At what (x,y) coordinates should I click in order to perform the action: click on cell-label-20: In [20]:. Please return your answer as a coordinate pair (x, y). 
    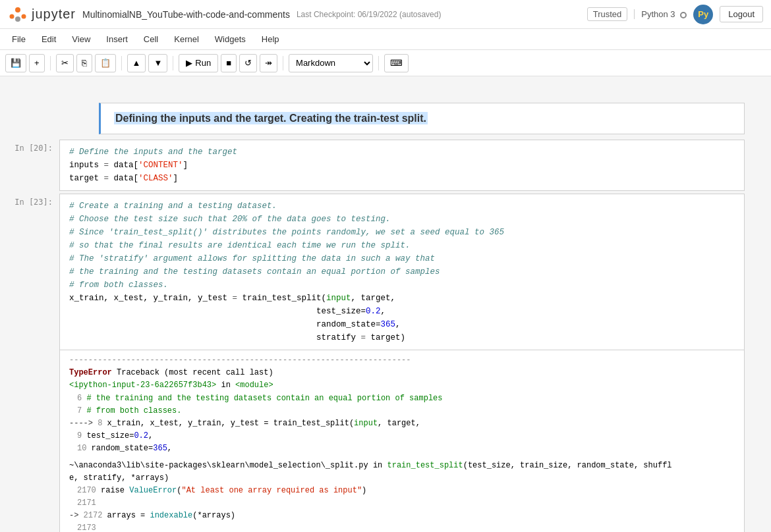
    Looking at the image, I should click on (30, 146).